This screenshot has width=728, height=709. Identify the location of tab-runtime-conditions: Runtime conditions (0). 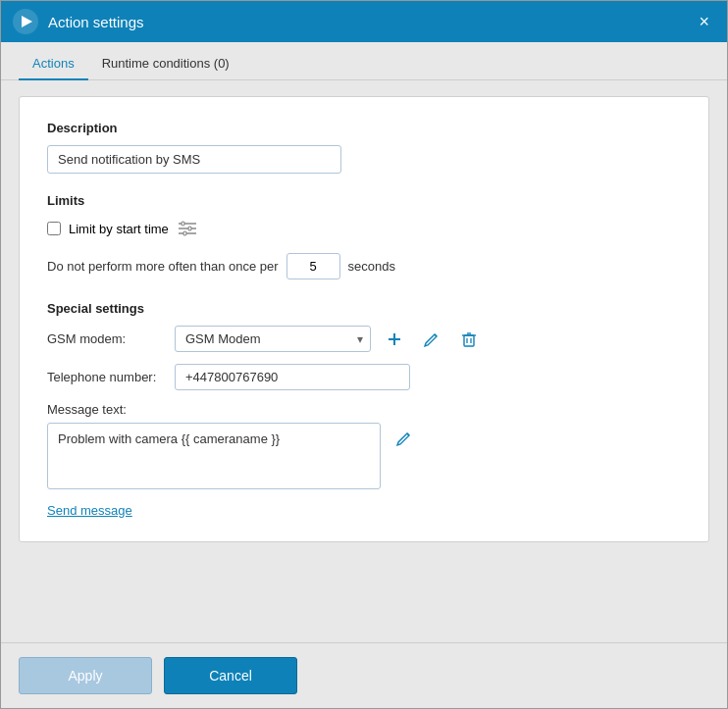
(166, 65).